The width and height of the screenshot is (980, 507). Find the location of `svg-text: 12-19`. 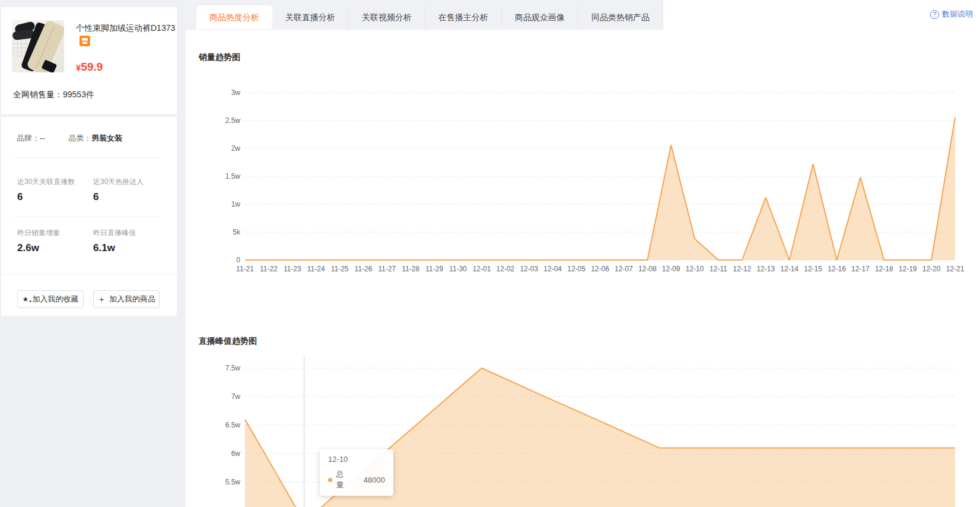

svg-text: 12-19 is located at coordinates (908, 269).